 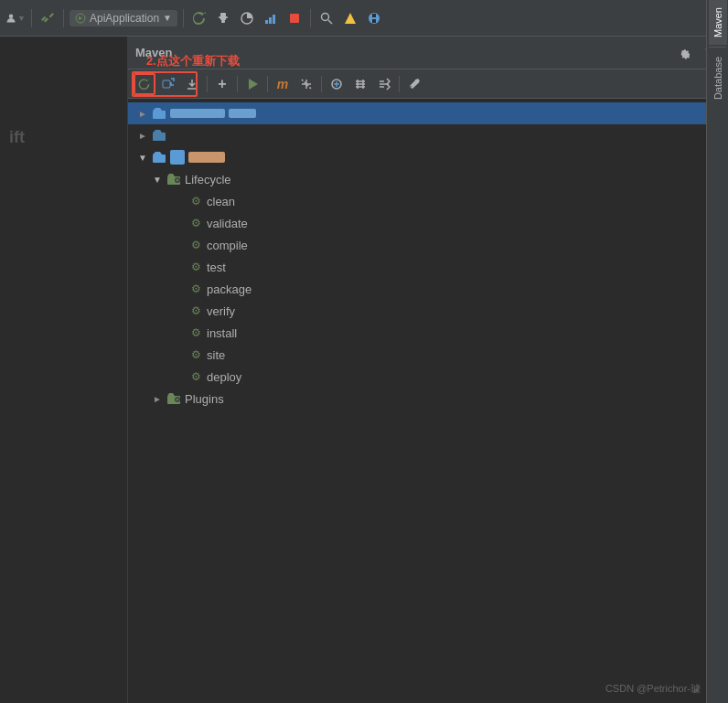 What do you see at coordinates (64, 91) in the screenshot?
I see `left-panel-label: ift` at bounding box center [64, 91].